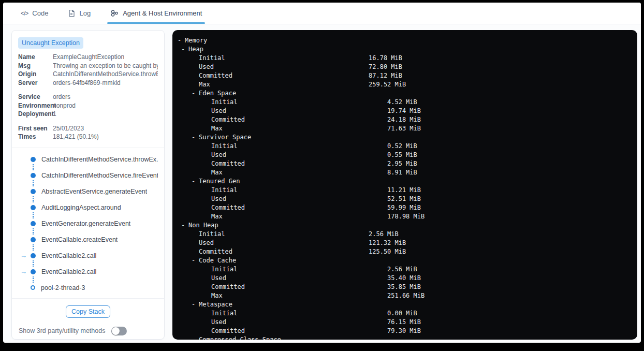 The height and width of the screenshot is (351, 644). I want to click on memory-tree-header-row: -Non Heap, so click(405, 226).